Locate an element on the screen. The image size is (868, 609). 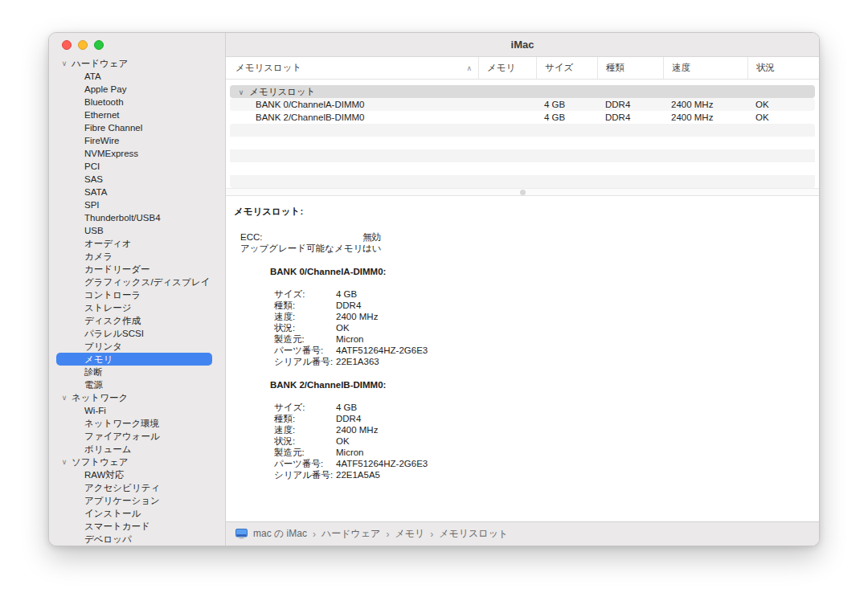
detail-row: パーツ番号:4ATF51264HZ-2G6E3 is located at coordinates (522, 464).